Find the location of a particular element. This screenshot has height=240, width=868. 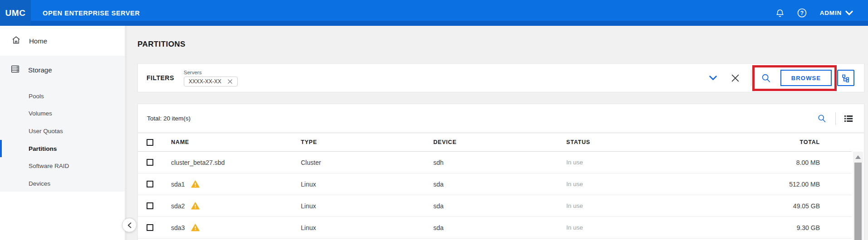

sidebar: Home Storage PoolsVolumesUser QuotasPart… is located at coordinates (63, 133).